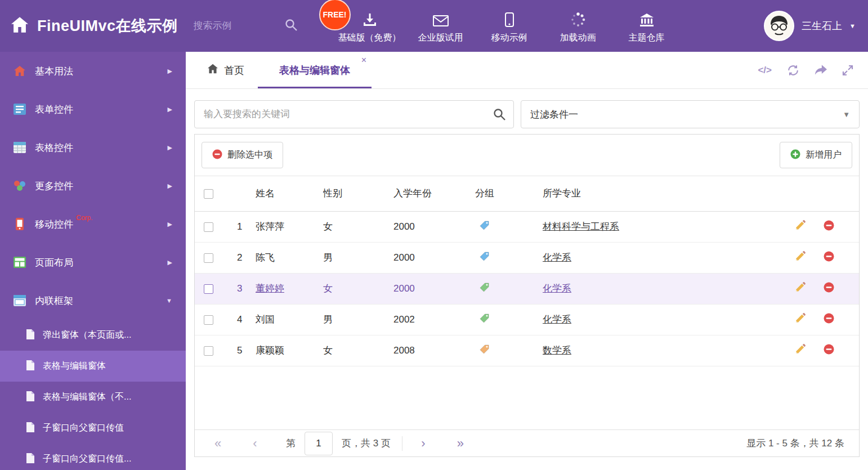 This screenshot has height=470, width=868. I want to click on nav-label: 基础版（免费）, so click(370, 38).